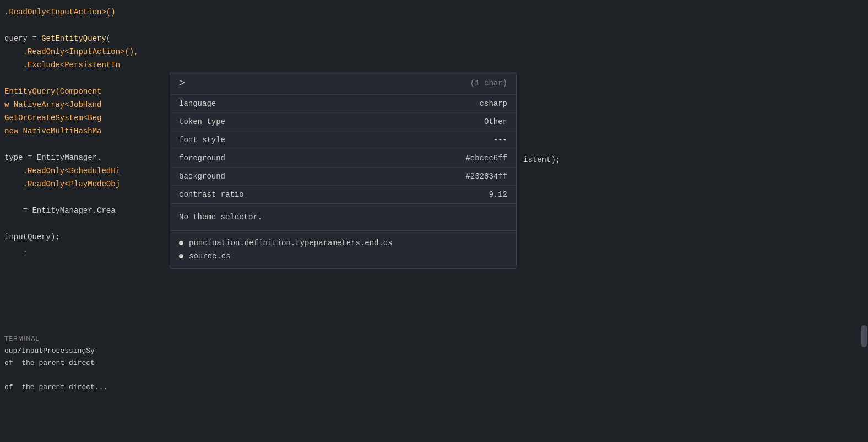 The image size is (868, 442). What do you see at coordinates (85, 65) in the screenshot?
I see `code-line-5: .Exclude<PersistentIn` at bounding box center [85, 65].